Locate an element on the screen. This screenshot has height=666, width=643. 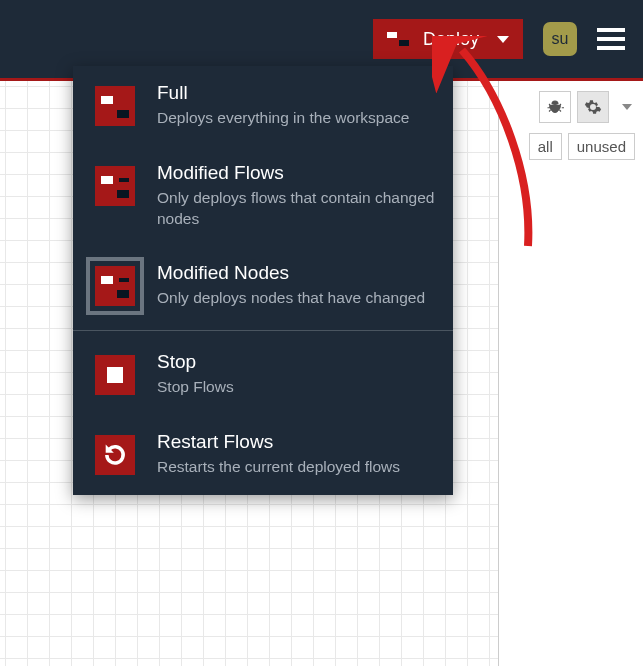
menu-desc: Restarts the current deployed flows is located at coordinates (296, 468).